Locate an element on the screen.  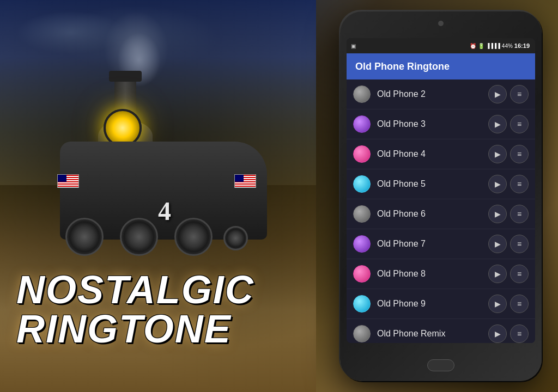
ringtone-name: Old Phone Remix is located at coordinates (429, 334).